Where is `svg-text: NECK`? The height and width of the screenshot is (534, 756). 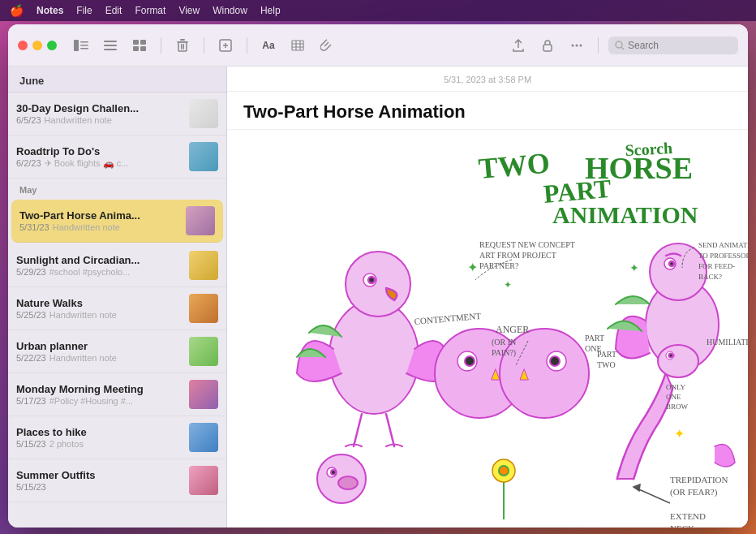 svg-text: NECK is located at coordinates (682, 526).